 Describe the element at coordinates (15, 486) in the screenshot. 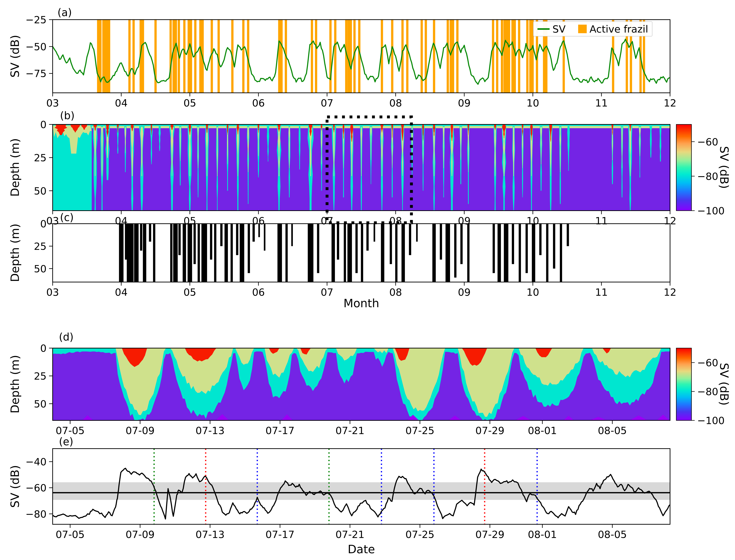

I see `panel-e-ylabel: SV (dB)` at that location.